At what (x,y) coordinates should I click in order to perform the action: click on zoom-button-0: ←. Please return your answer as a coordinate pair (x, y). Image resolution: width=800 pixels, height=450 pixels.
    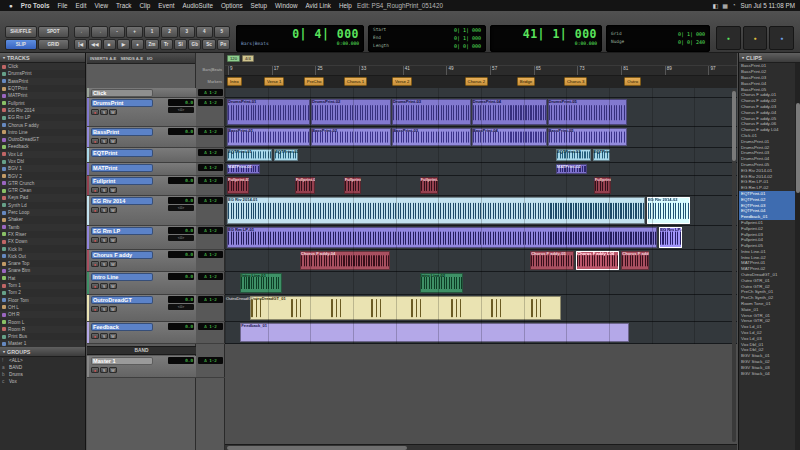
    Looking at the image, I should click on (82, 32).